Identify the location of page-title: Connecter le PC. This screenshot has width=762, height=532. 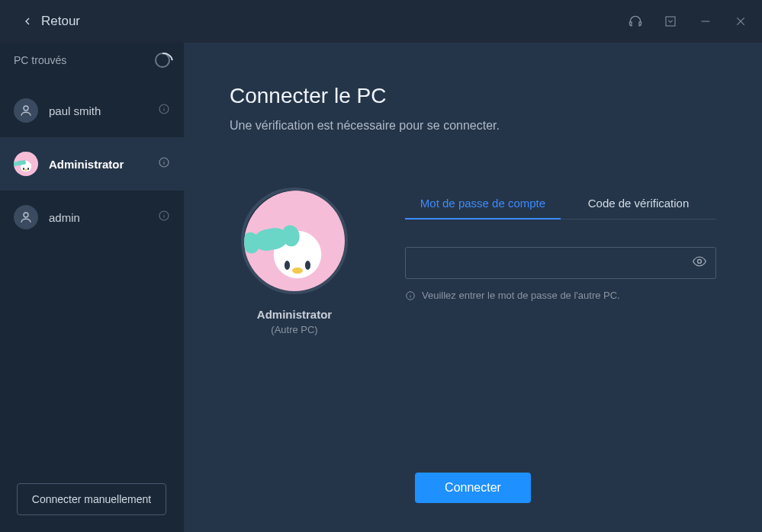
(473, 96).